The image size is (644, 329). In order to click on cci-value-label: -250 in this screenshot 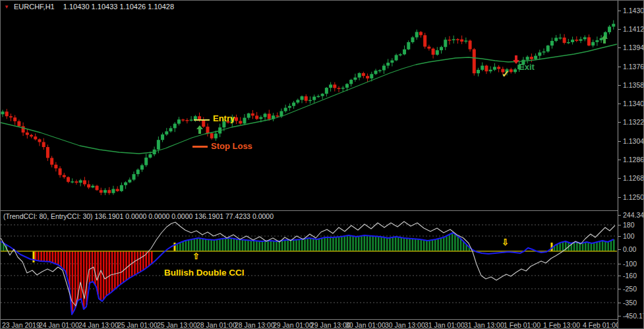, I will do `click(630, 289)`.